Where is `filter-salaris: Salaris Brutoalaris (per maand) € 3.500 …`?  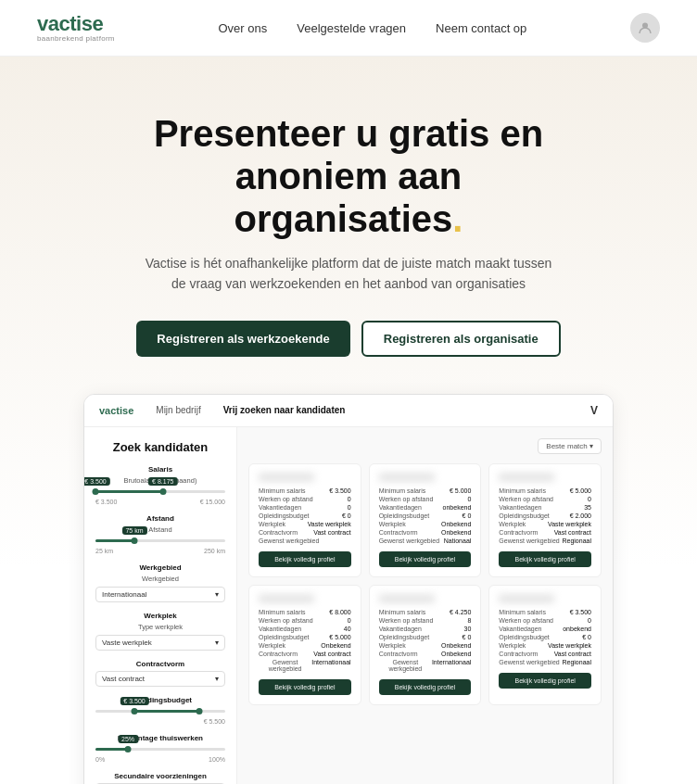
filter-salaris: Salaris Brutoalaris (per maand) € 3.500 … is located at coordinates (160, 486).